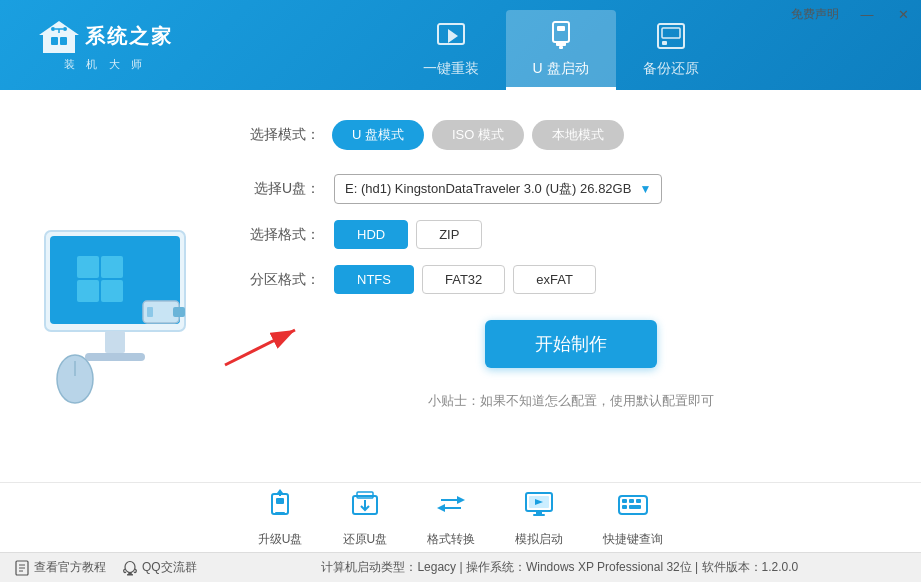  I want to click on tab-backup: 备份还原, so click(671, 50).